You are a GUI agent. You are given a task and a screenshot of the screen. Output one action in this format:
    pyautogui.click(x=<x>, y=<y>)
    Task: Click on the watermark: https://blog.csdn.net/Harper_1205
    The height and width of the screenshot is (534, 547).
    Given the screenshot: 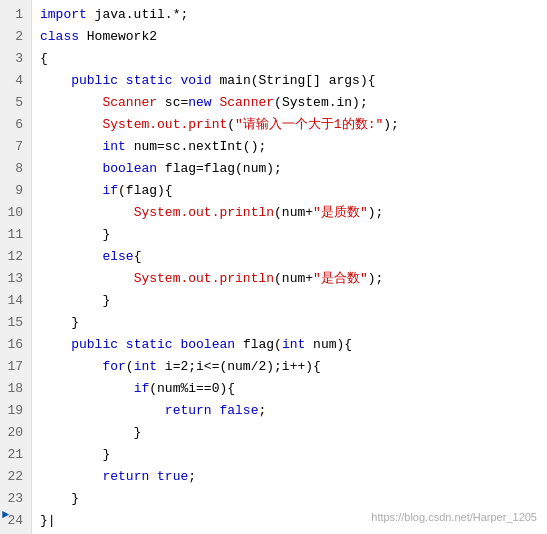 What is the action you would take?
    pyautogui.click(x=454, y=517)
    